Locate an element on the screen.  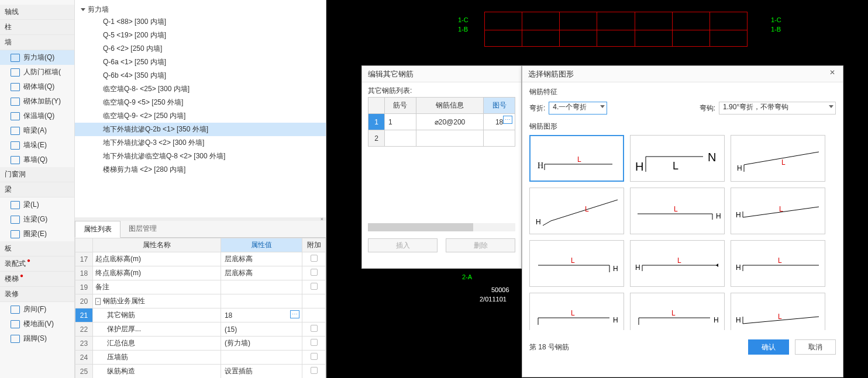
tree-header: 剪力墙 is located at coordinates (200, 9).